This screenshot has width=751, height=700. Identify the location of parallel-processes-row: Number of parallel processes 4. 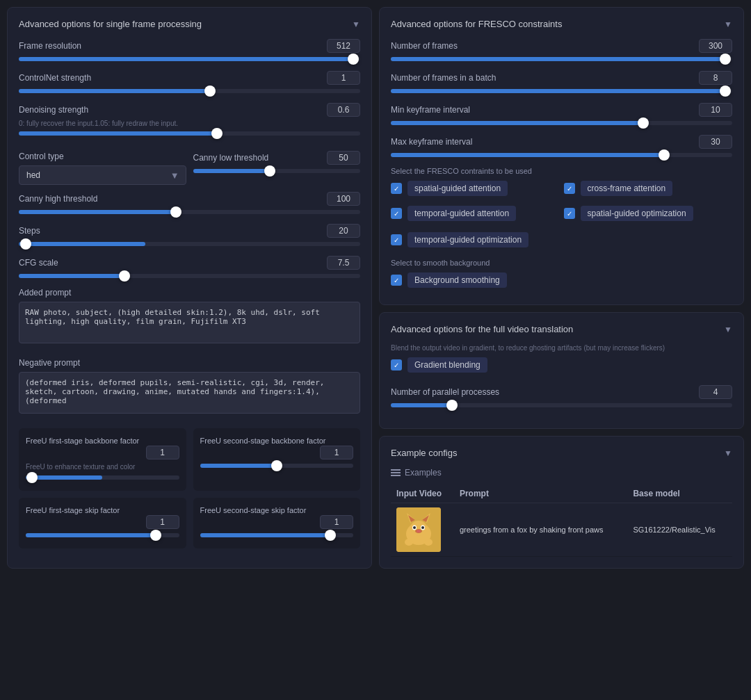
(562, 396).